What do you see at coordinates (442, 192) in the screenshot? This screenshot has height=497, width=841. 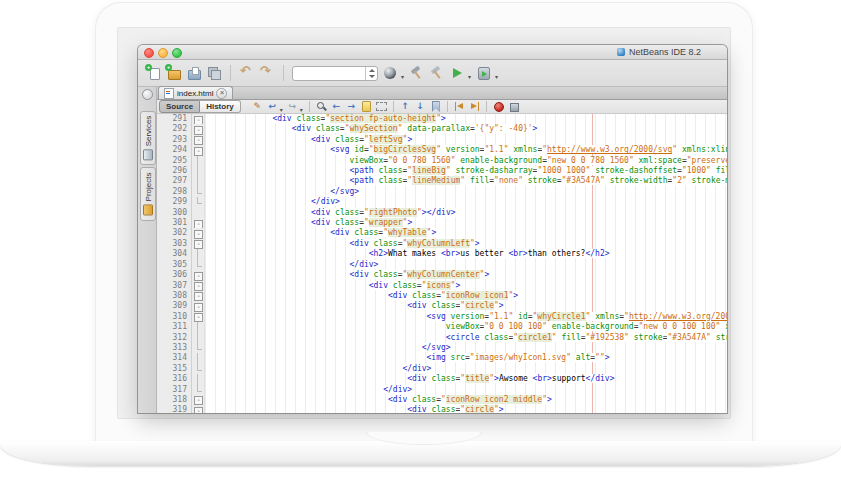 I see `code-line: 298</svg>` at bounding box center [442, 192].